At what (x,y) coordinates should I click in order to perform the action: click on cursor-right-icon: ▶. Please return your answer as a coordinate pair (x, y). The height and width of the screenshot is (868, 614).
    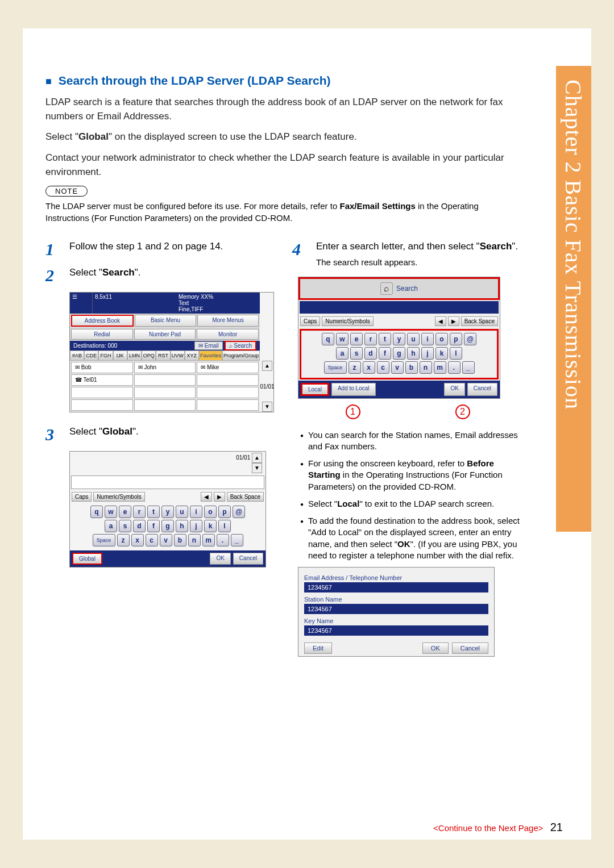
    Looking at the image, I should click on (454, 322).